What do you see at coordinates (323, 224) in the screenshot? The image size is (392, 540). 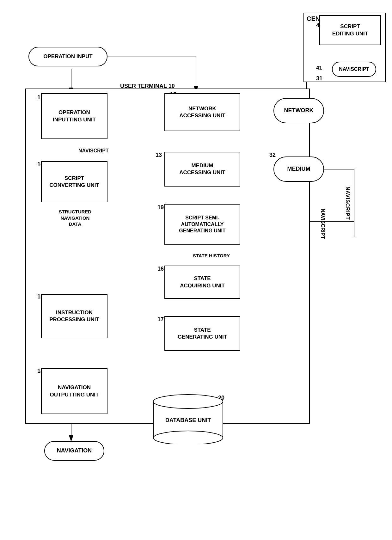 I see `naviscript-label2: NAVISCRIPT` at bounding box center [323, 224].